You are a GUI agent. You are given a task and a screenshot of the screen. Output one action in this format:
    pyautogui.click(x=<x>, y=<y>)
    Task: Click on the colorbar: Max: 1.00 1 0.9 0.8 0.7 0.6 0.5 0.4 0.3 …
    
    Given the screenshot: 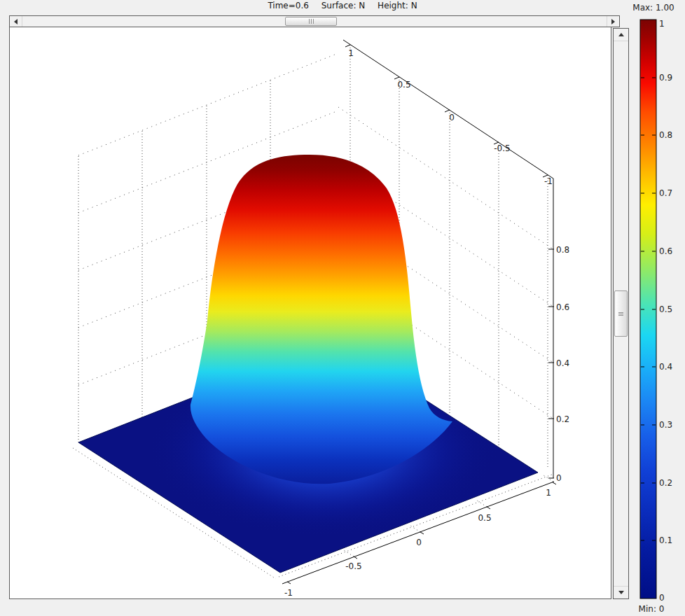 What is the action you would take?
    pyautogui.click(x=657, y=308)
    